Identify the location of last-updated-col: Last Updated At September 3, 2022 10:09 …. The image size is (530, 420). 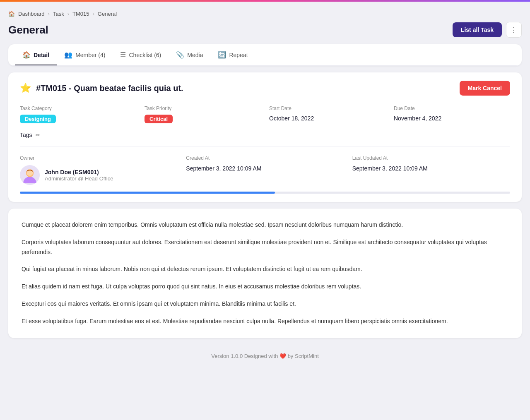
(431, 163).